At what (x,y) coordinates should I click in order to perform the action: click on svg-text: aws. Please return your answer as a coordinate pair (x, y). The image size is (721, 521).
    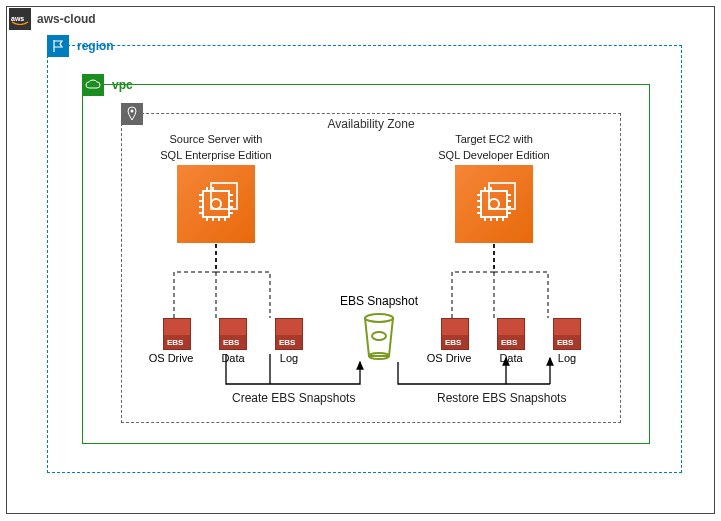
    Looking at the image, I should click on (18, 18).